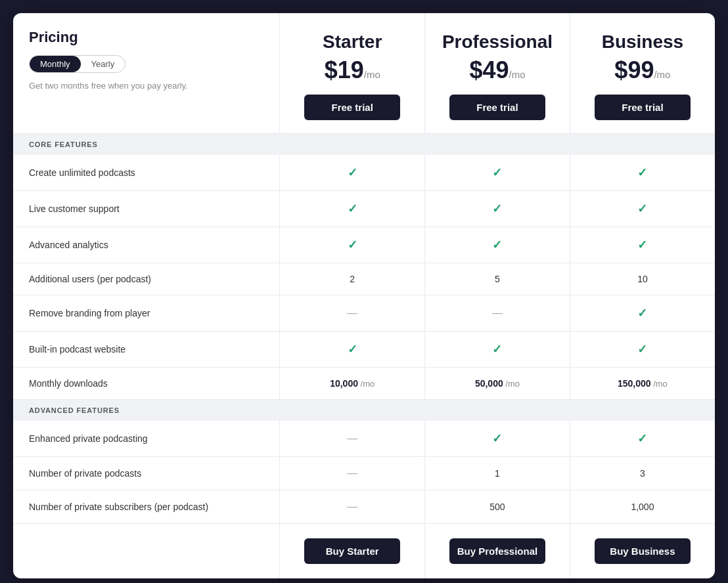  I want to click on starter-private-podcasting: —, so click(352, 439).